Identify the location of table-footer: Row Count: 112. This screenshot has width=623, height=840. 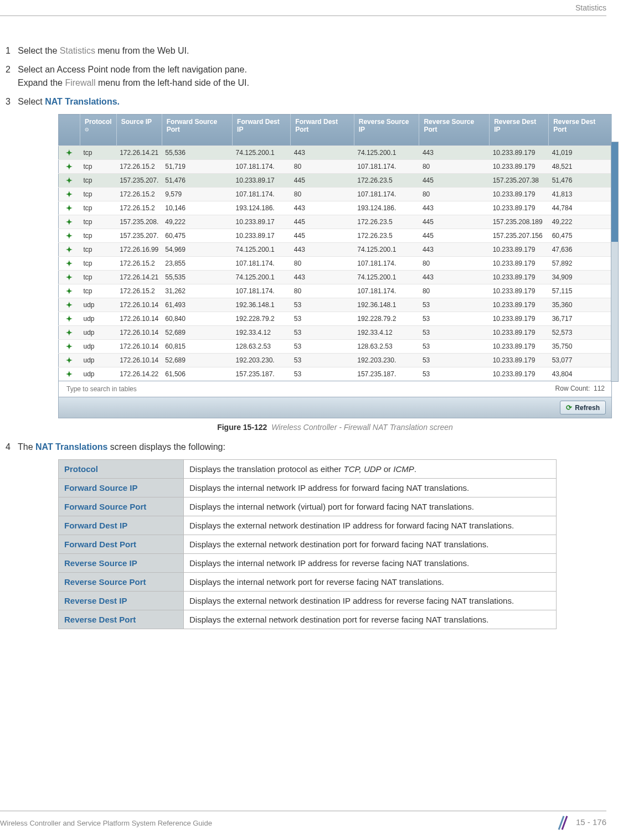
(335, 390).